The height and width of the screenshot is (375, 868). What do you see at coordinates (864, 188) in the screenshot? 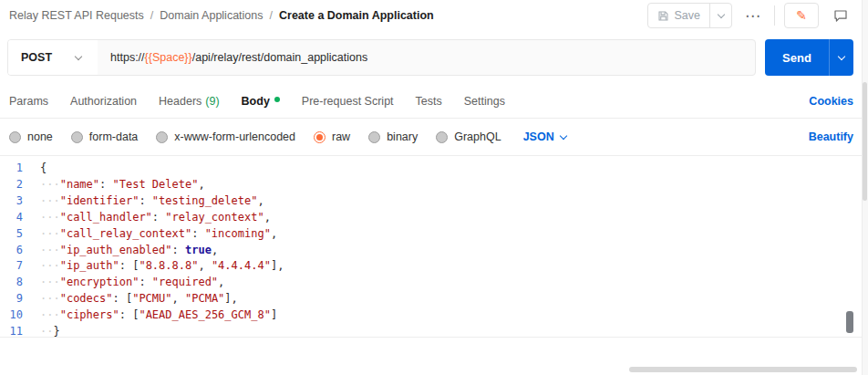
I see `page-vertical-scrollbar` at bounding box center [864, 188].